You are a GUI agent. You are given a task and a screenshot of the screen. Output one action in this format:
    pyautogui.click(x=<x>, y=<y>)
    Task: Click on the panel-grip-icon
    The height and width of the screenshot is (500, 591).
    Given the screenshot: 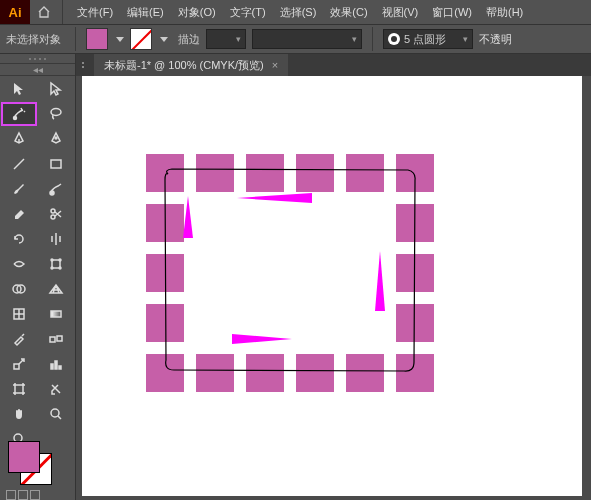 What is the action you would take?
    pyautogui.click(x=38, y=59)
    